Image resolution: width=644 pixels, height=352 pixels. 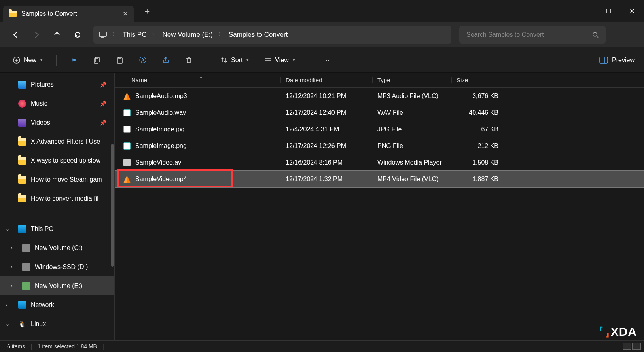 What do you see at coordinates (22, 305) in the screenshot?
I see `network-icon` at bounding box center [22, 305].